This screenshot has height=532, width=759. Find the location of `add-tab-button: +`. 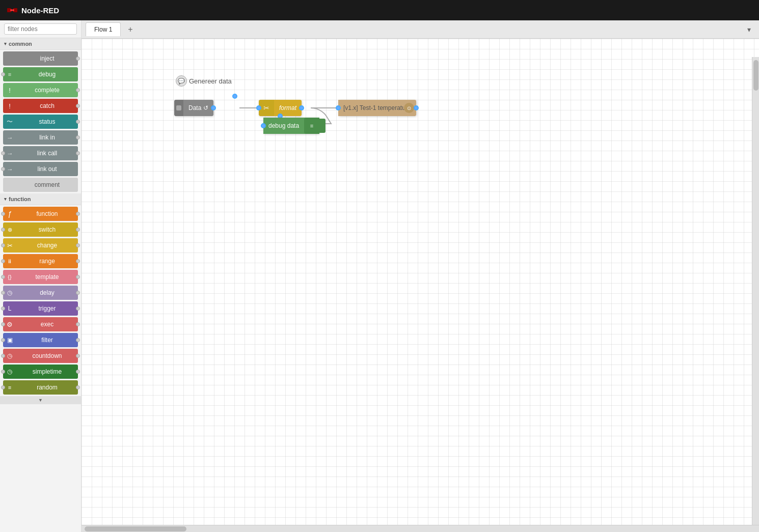

add-tab-button: + is located at coordinates (130, 30).